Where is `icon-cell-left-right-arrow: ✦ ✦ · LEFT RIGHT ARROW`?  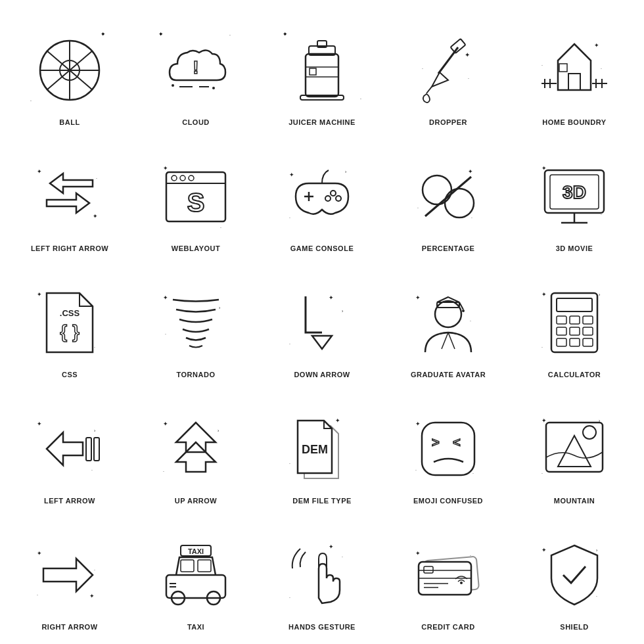 icon-cell-left-right-arrow: ✦ ✦ · LEFT RIGHT ARROW is located at coordinates (70, 196).